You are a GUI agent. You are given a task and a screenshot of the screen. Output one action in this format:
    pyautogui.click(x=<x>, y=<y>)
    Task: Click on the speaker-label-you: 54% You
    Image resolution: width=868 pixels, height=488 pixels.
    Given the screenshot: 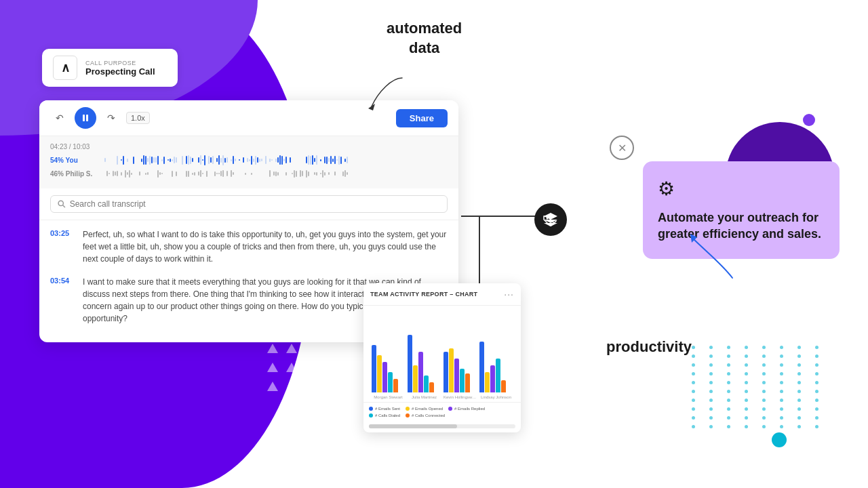 What is the action you would take?
    pyautogui.click(x=75, y=160)
    